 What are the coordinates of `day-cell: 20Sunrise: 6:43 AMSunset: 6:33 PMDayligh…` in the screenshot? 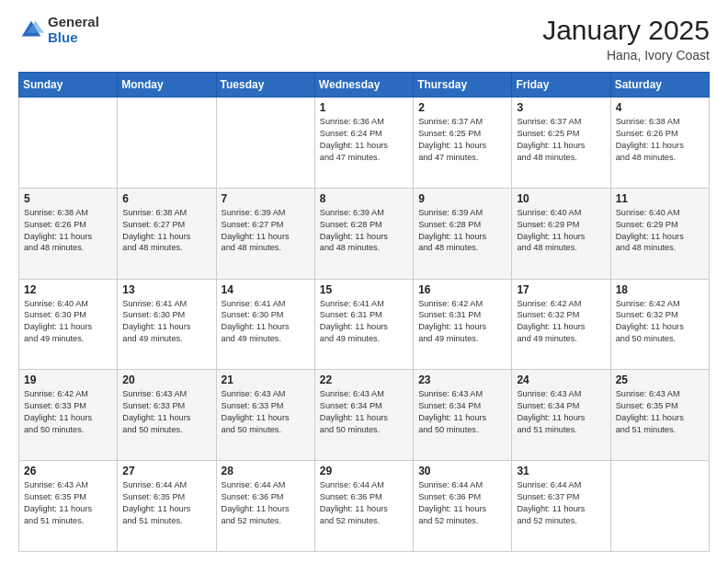 It's located at (167, 416).